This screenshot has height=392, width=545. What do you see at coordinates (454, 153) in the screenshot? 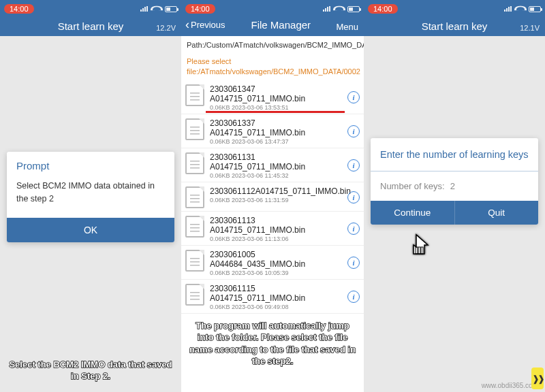
I see `dialog-title: Enter the number of learning keys` at bounding box center [454, 153].